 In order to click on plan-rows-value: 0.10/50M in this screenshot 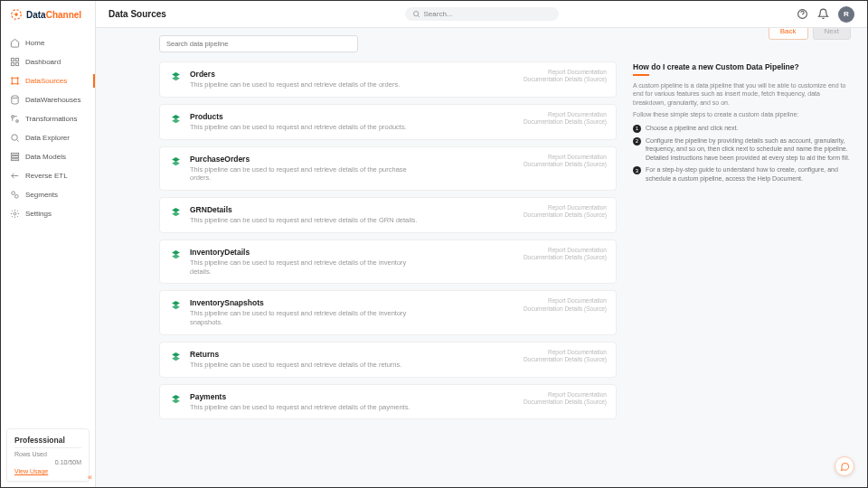, I will do `click(48, 463)`.